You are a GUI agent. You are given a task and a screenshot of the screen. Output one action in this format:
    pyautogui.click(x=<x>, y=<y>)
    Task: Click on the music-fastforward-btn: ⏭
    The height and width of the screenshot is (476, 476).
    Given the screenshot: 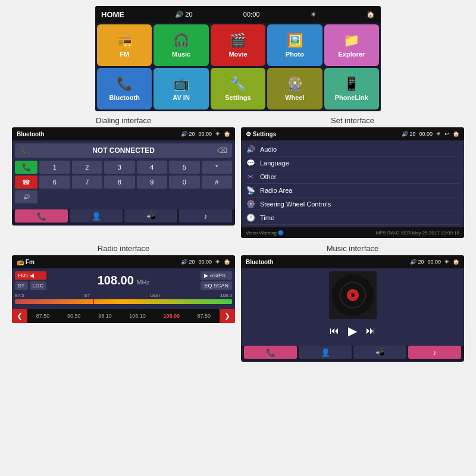 What is the action you would take?
    pyautogui.click(x=371, y=331)
    